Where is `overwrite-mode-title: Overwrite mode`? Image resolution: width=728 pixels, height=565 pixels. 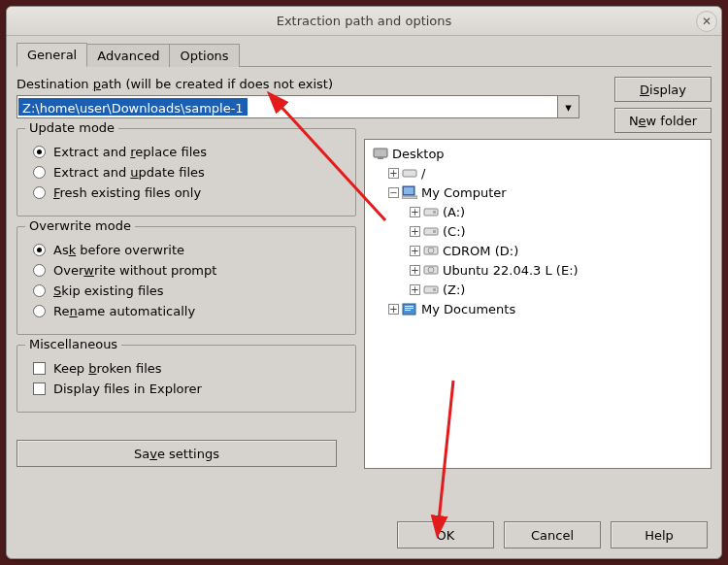
overwrite-mode-title: Overwrite mode is located at coordinates (80, 225).